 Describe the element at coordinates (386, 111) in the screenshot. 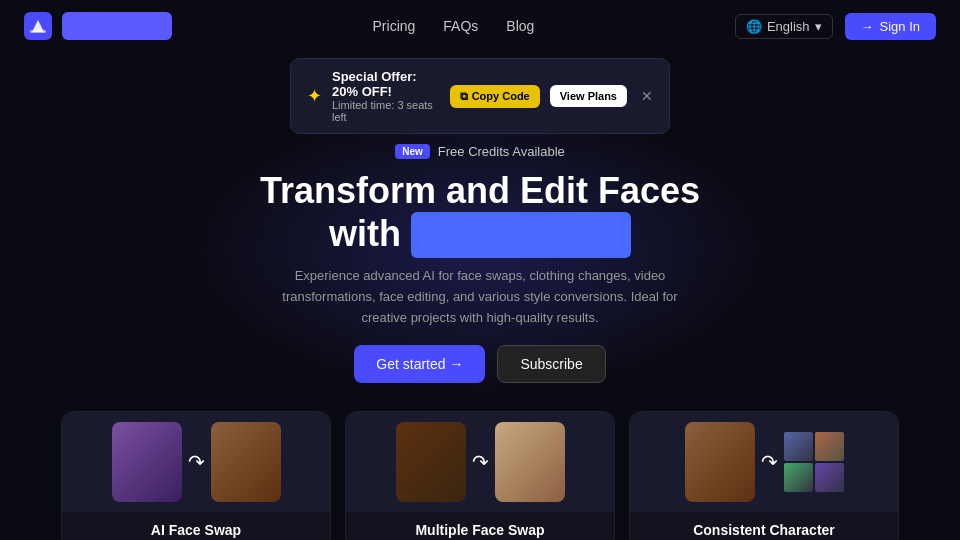

I see `banner-offer-subtitle: Limited time: 3 seats left` at that location.